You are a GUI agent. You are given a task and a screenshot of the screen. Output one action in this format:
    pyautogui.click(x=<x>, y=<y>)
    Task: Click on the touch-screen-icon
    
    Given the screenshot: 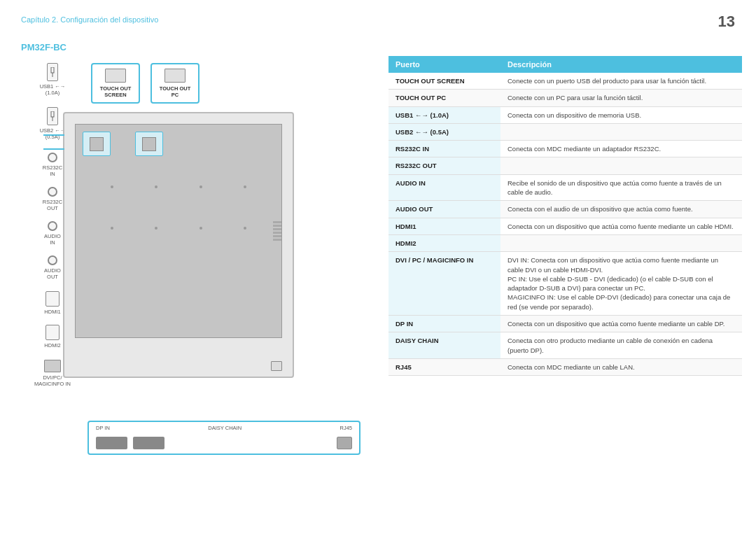 What is the action you would take?
    pyautogui.click(x=115, y=76)
    